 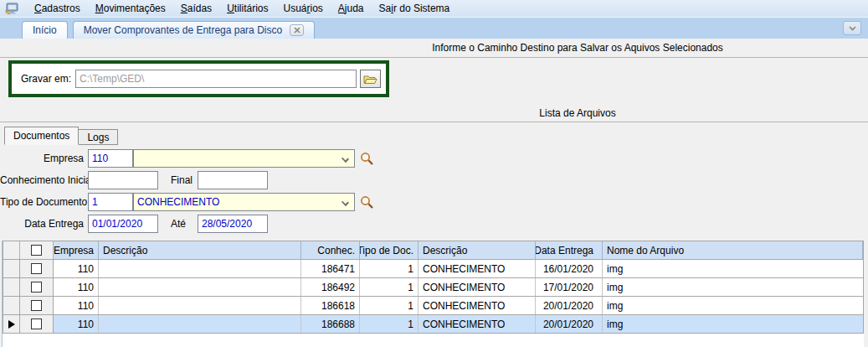 What do you see at coordinates (331, 287) in the screenshot?
I see `cell-conhec: 186492` at bounding box center [331, 287].